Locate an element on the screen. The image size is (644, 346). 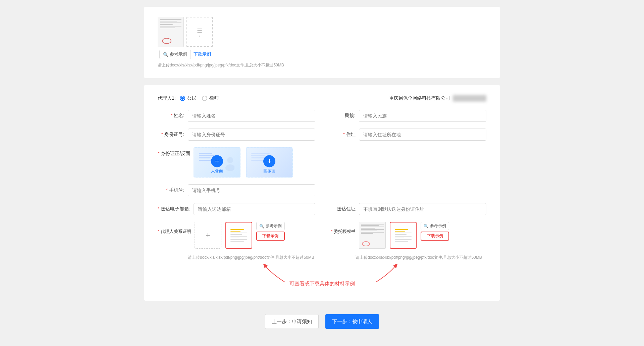
upload-hint-top: 请上传docx/xls/xlsx/pdf/png/jpg/jpeg/pfx/do… is located at coordinates (322, 65).